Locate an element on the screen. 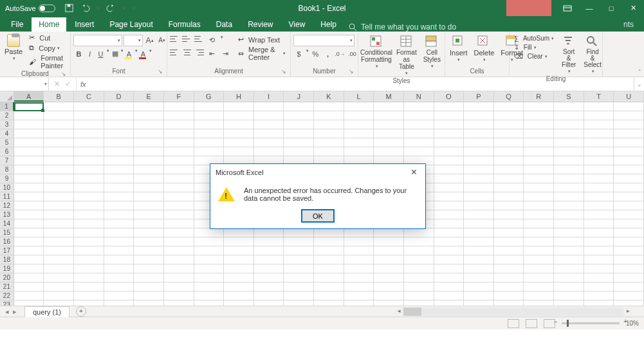  column-header: L is located at coordinates (359, 97).